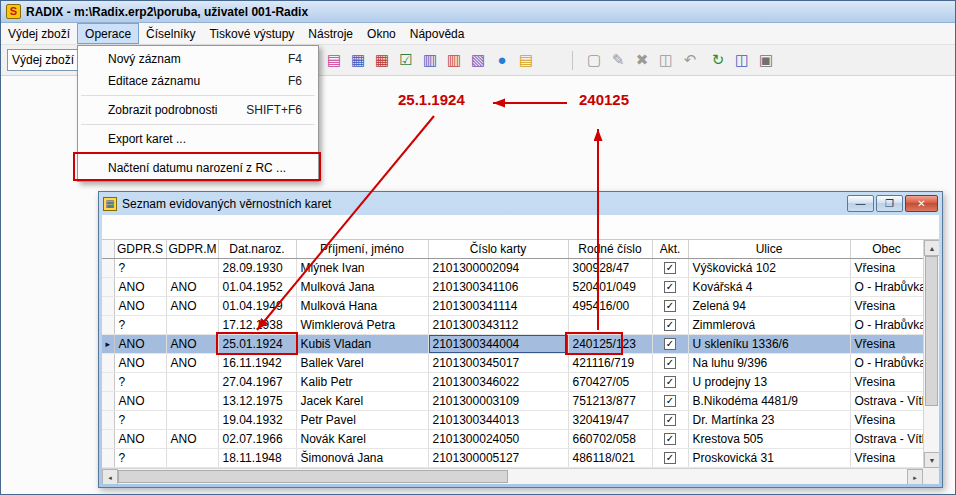 The height and width of the screenshot is (495, 956). I want to click on cell-dat_naroz: 28.09.1930, so click(257, 268).